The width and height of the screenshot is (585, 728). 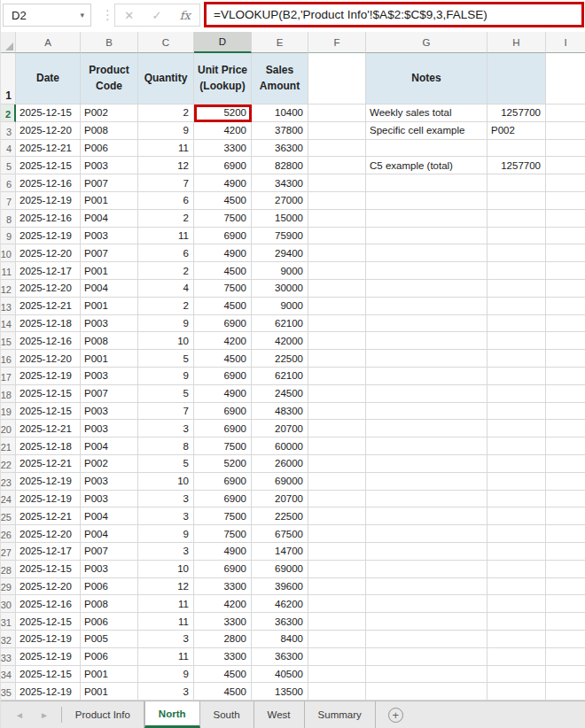 What do you see at coordinates (223, 587) in the screenshot?
I see `cell-D29: 3300` at bounding box center [223, 587].